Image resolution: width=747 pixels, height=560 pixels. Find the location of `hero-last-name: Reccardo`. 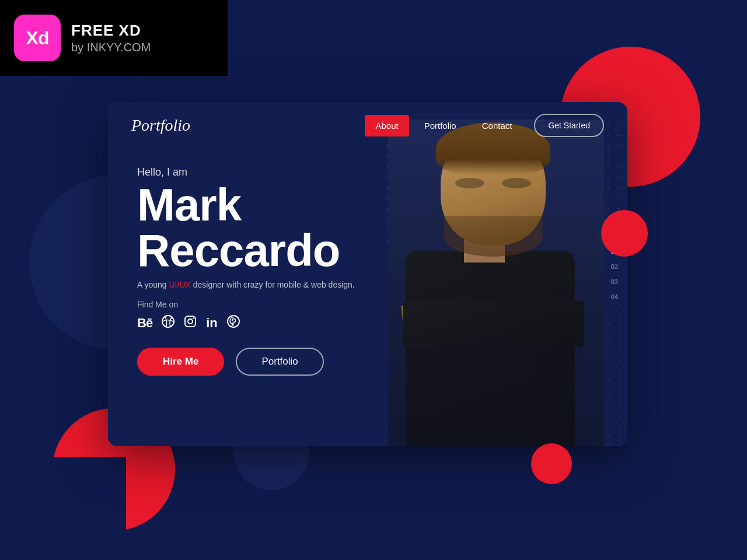

hero-last-name: Reccardo is located at coordinates (368, 250).